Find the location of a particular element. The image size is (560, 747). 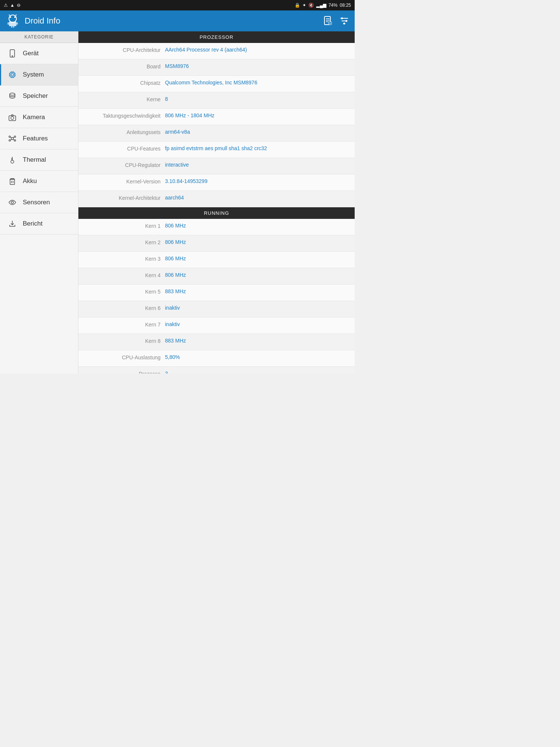

sidebar-label-system: System is located at coordinates (34, 75).